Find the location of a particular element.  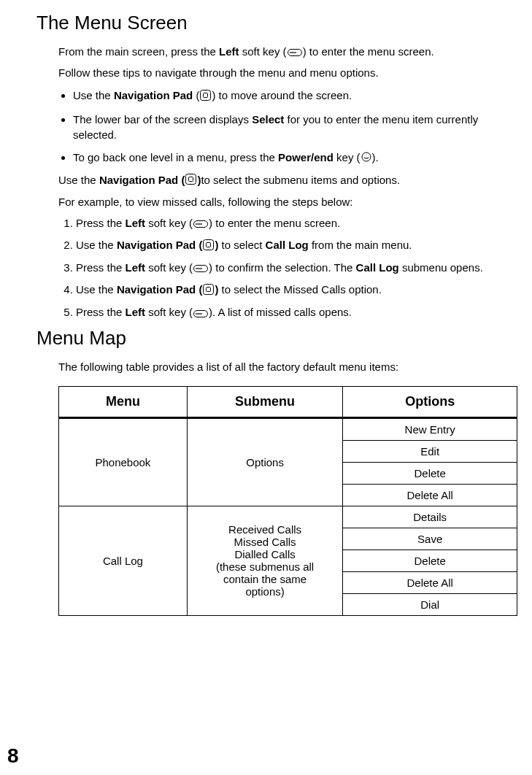

text: ). A list of missed calls opens. is located at coordinates (280, 312).